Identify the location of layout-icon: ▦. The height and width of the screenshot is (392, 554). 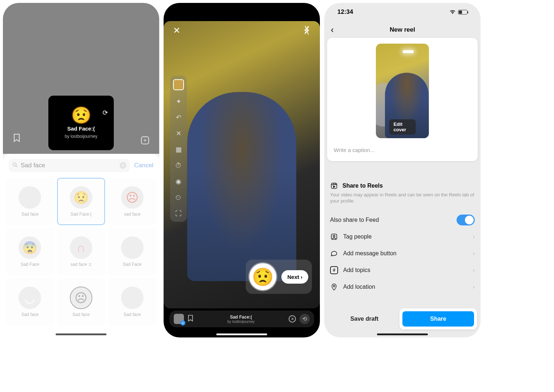
(178, 149).